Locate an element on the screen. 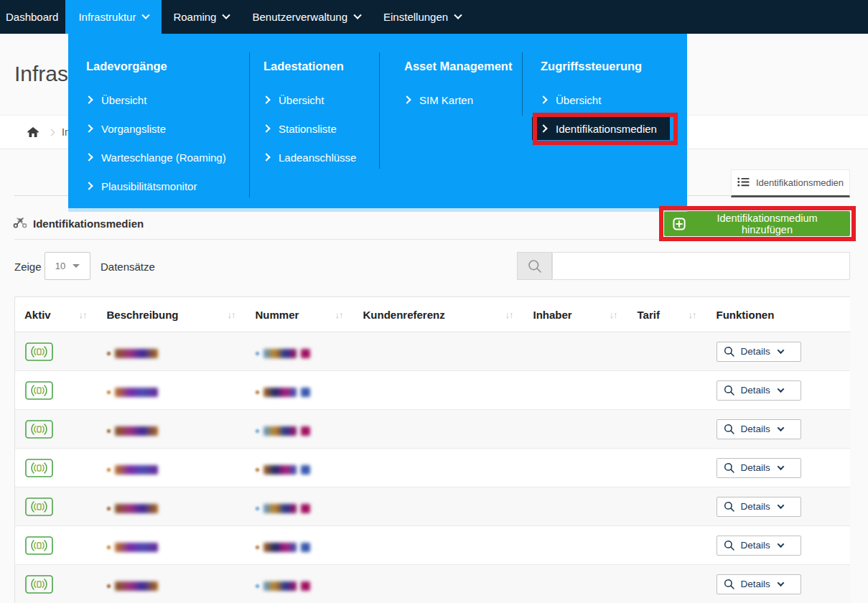 The height and width of the screenshot is (603, 868). column-header-aktiv: Aktiv↓↑ is located at coordinates (58, 314).